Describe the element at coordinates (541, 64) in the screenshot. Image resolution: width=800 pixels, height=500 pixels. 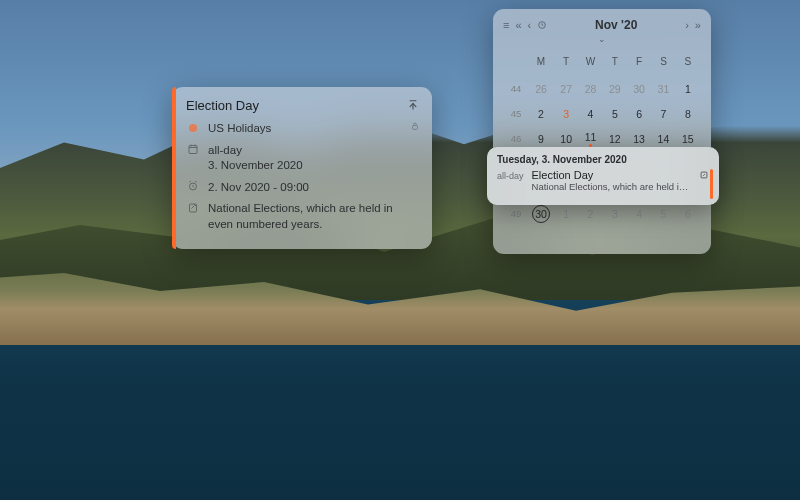
I see `calendar-weekday-header: M` at that location.